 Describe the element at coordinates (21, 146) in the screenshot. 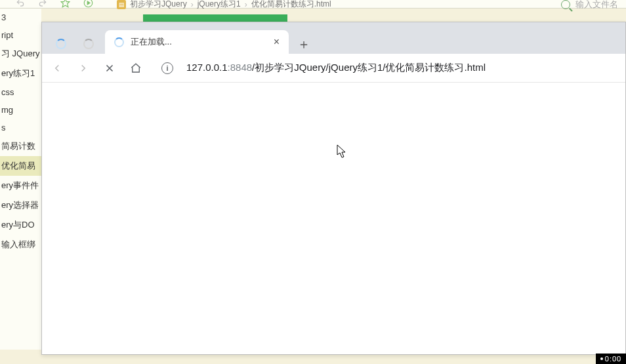

I see `list-item: 简易计数` at that location.